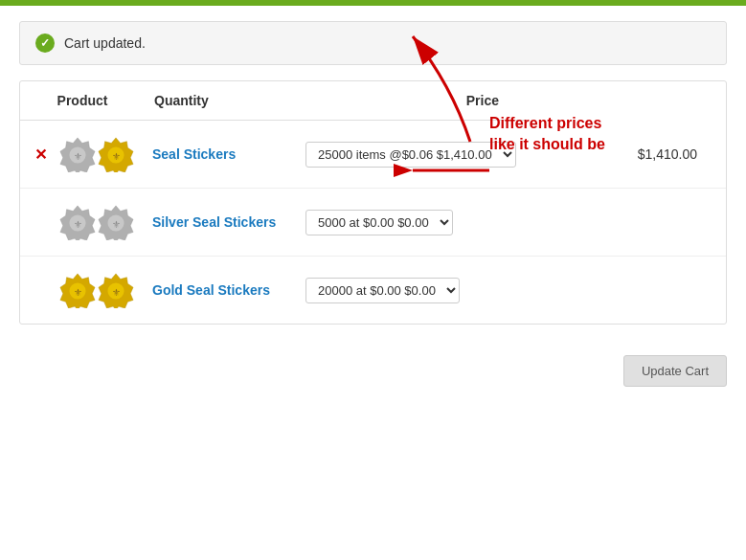 Image resolution: width=746 pixels, height=560 pixels. Describe the element at coordinates (34, 155) in the screenshot. I see `remove-cell: ✕` at that location.